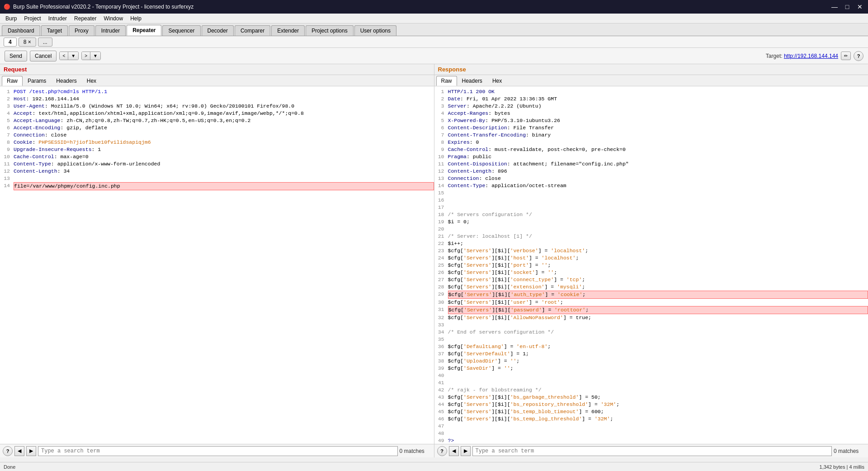 The image size is (868, 471). Describe the element at coordinates (329, 31) in the screenshot. I see `tab-project-options: Project options` at that location.